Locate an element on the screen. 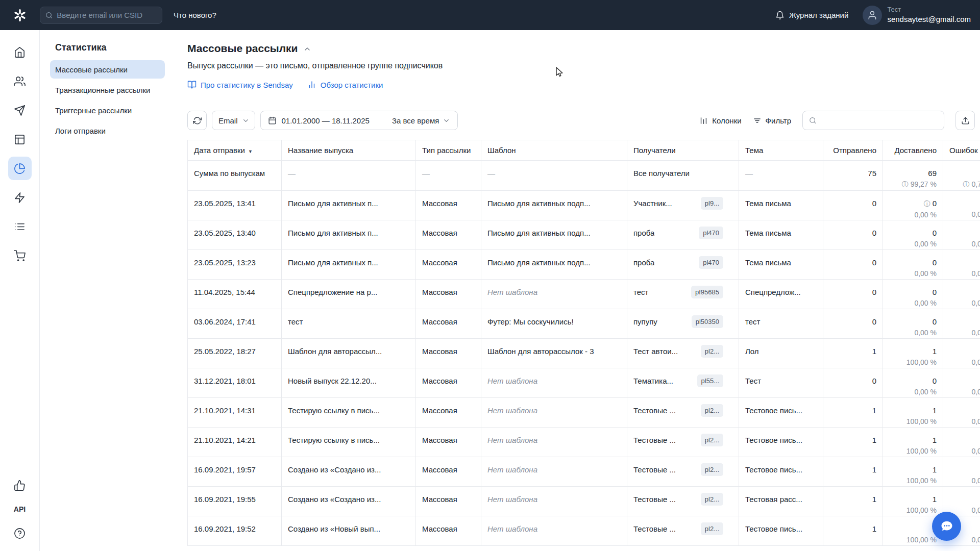 The width and height of the screenshot is (980, 551). summary-label: Сумма по выпускам is located at coordinates (235, 176).